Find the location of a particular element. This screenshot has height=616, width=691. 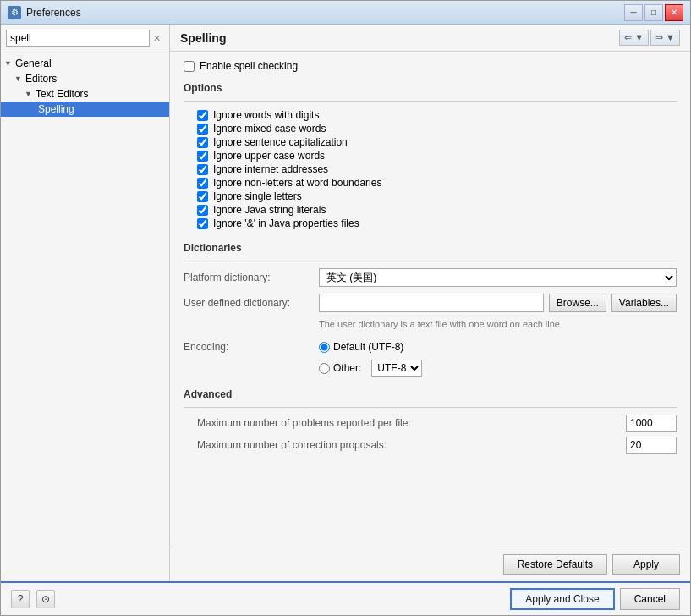

option-ignore-upper-case: Ignore upper case words is located at coordinates (430, 156).